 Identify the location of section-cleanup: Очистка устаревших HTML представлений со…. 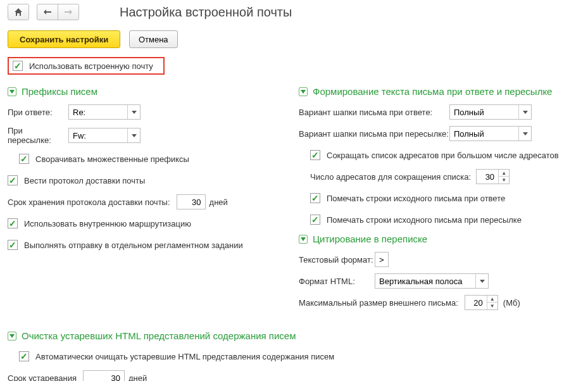
(294, 335).